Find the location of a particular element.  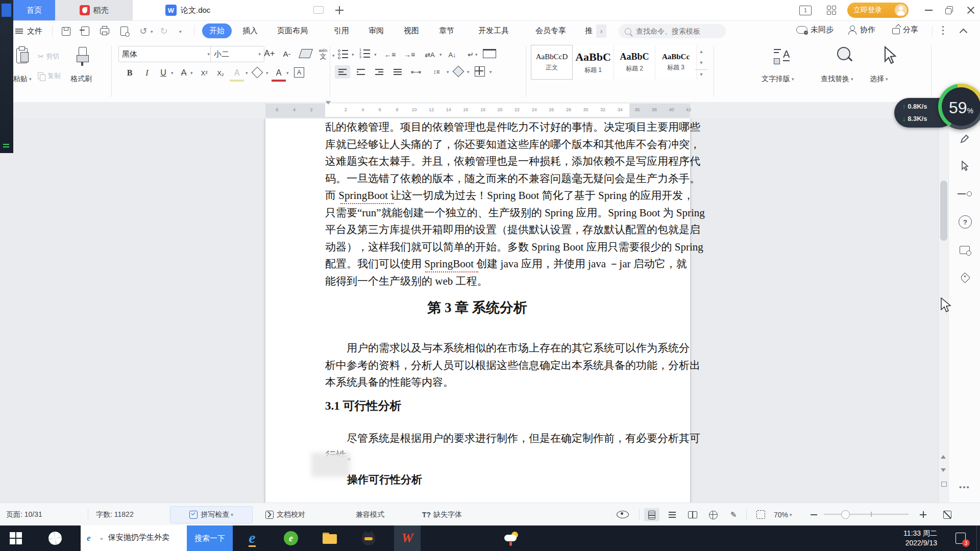

minimize-button is located at coordinates (929, 10).